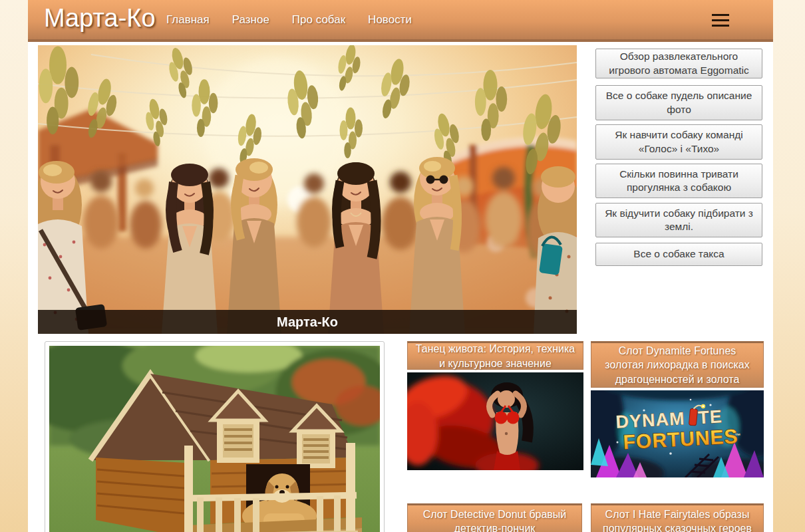 The image size is (805, 532). What do you see at coordinates (100, 19) in the screenshot?
I see `site-logo: Марта-Ко` at bounding box center [100, 19].